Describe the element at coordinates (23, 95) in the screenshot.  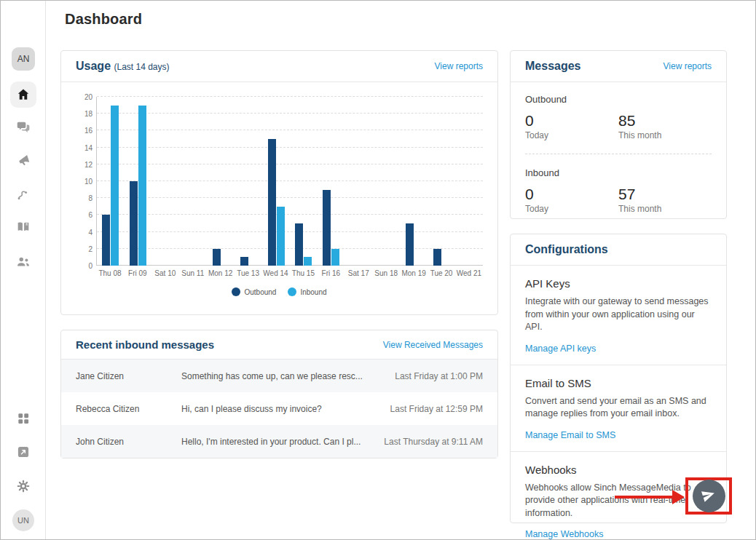
I see `sidebar-item-home` at that location.